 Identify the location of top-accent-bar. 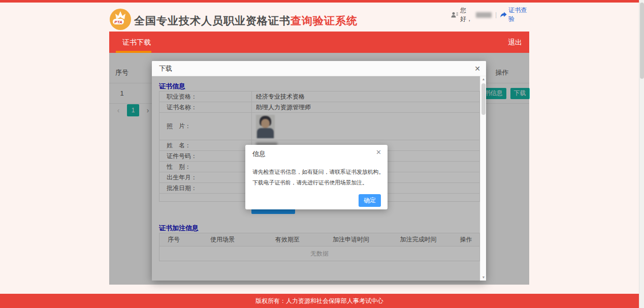
(319, 1).